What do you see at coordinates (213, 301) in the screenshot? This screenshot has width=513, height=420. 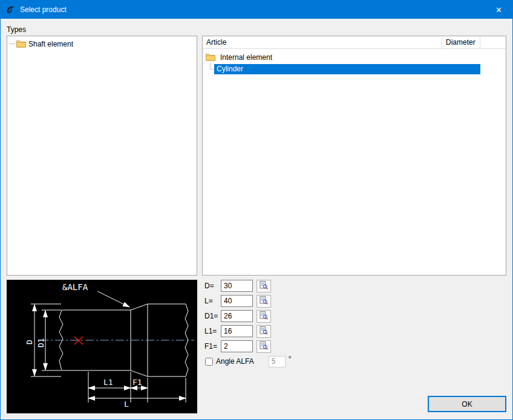 I see `field-label-l: L=` at bounding box center [213, 301].